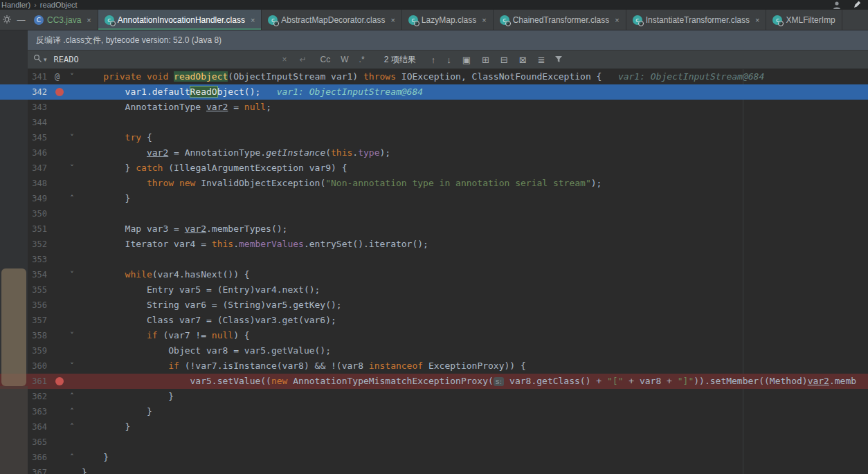 Image resolution: width=868 pixels, height=474 pixels. I want to click on line-number: 353, so click(37, 259).